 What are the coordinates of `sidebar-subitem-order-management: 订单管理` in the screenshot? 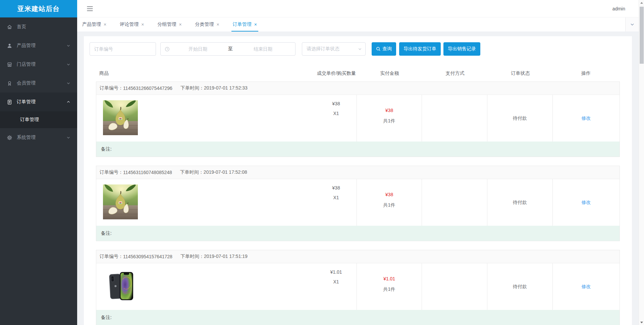 It's located at (39, 120).